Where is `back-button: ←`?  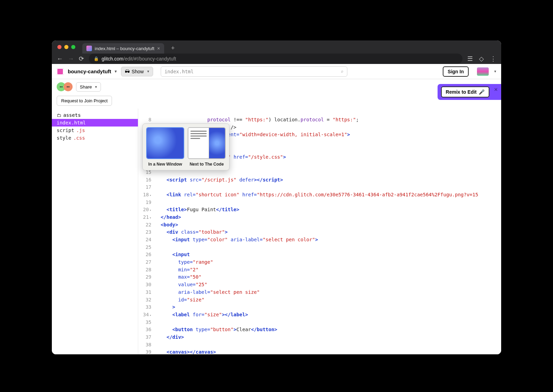
back-button: ← is located at coordinates (60, 59).